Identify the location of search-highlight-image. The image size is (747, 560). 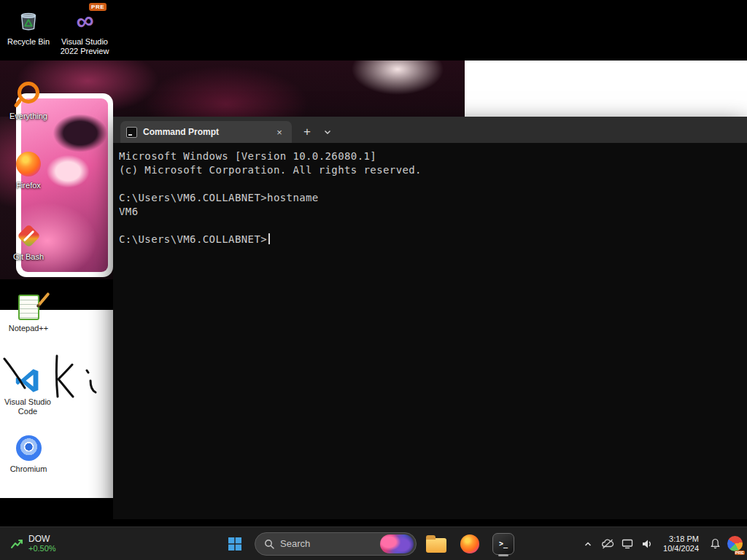
(397, 544).